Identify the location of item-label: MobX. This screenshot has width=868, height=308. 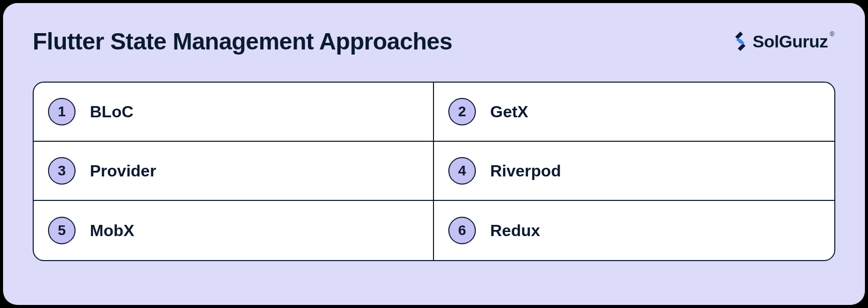
(112, 230).